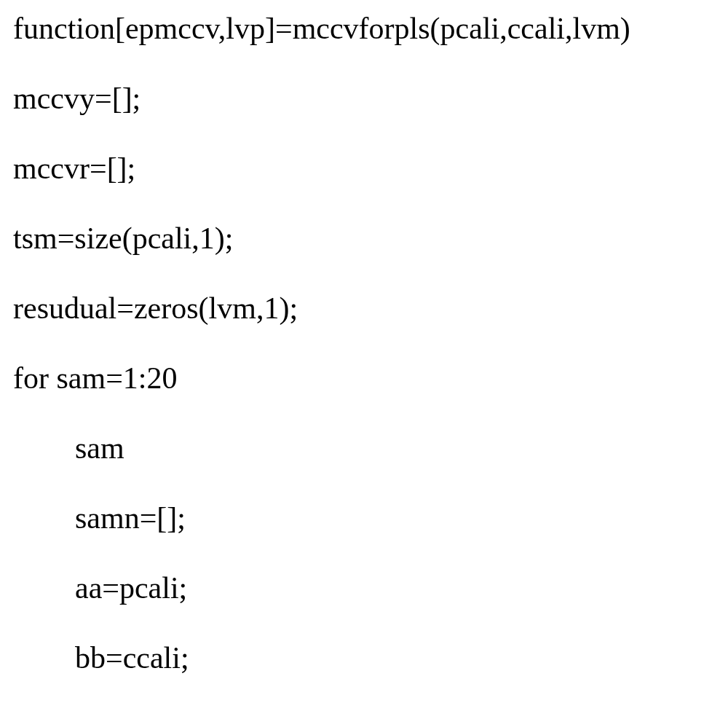 This screenshot has height=703, width=728. What do you see at coordinates (364, 448) in the screenshot?
I see `code-line-6: sam` at bounding box center [364, 448].